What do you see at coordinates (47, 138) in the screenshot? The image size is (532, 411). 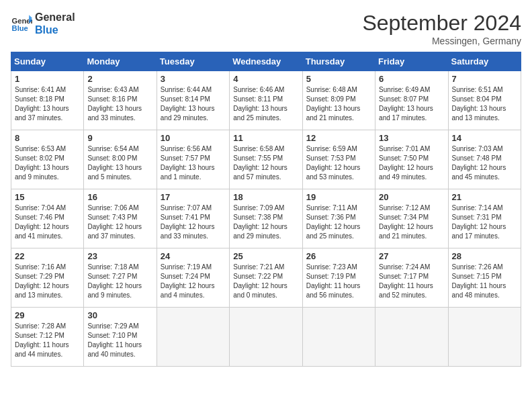 I see `day-number: 8` at bounding box center [47, 138].